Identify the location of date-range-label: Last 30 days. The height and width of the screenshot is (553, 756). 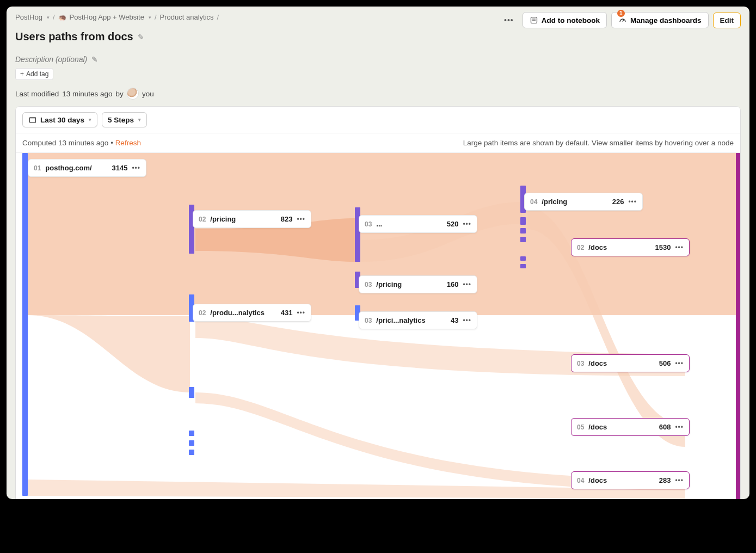
(62, 120).